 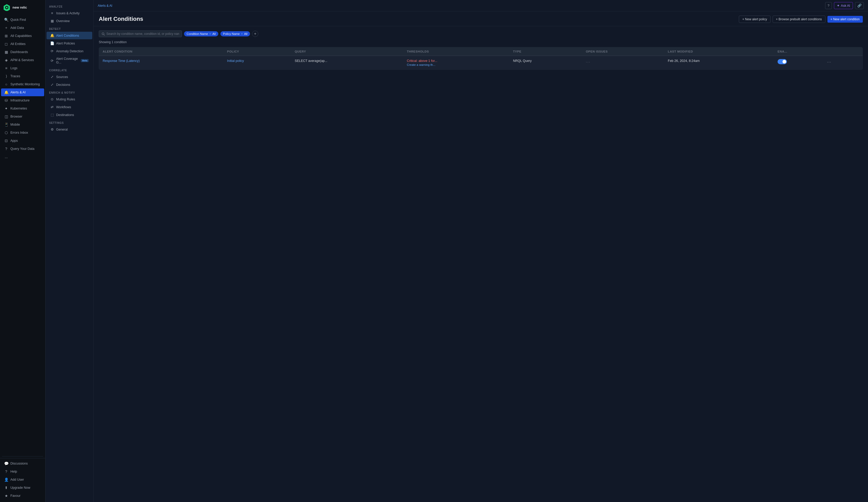 I want to click on nav-item-all-capabilities: ⊞ All Capabilities, so click(x=23, y=36).